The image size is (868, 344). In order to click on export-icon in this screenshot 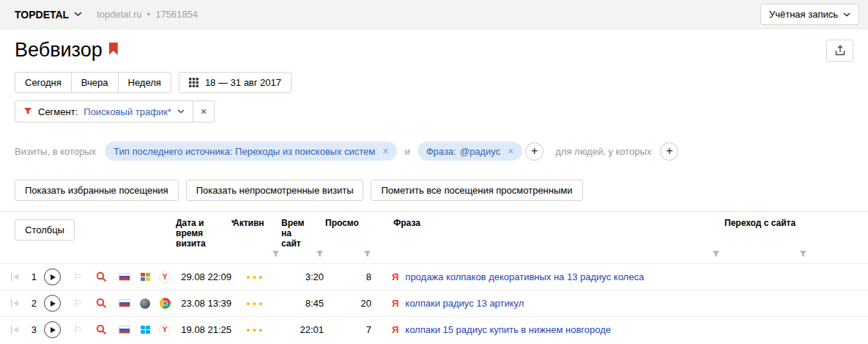, I will do `click(840, 51)`.